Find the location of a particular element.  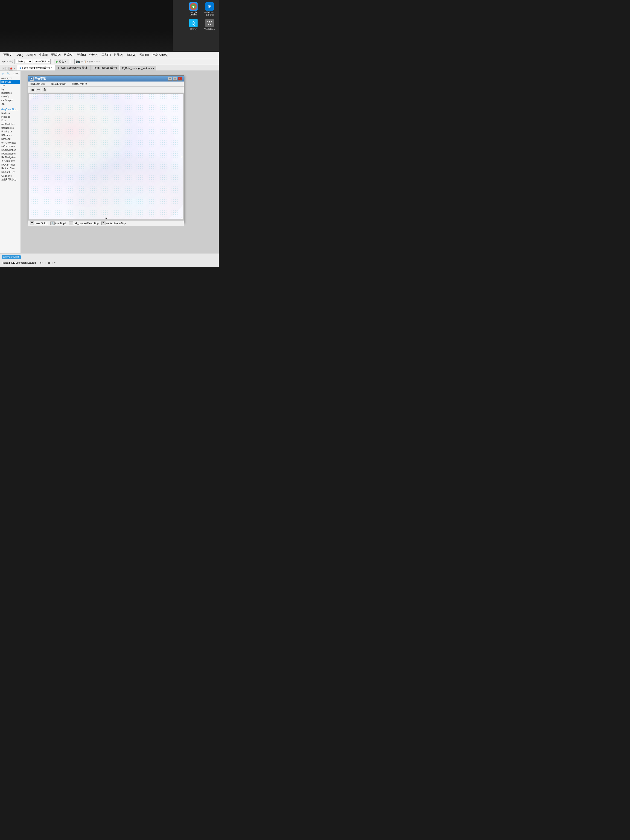

menu-format: 格式(O) is located at coordinates (68, 55).